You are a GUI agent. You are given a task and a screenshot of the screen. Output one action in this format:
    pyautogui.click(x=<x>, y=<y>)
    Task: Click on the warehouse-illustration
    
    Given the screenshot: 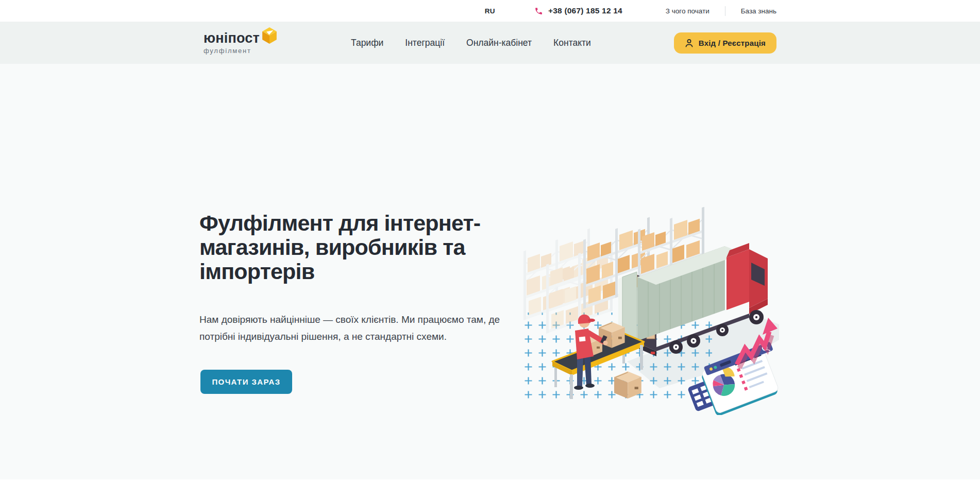 What is the action you would take?
    pyautogui.click(x=650, y=311)
    